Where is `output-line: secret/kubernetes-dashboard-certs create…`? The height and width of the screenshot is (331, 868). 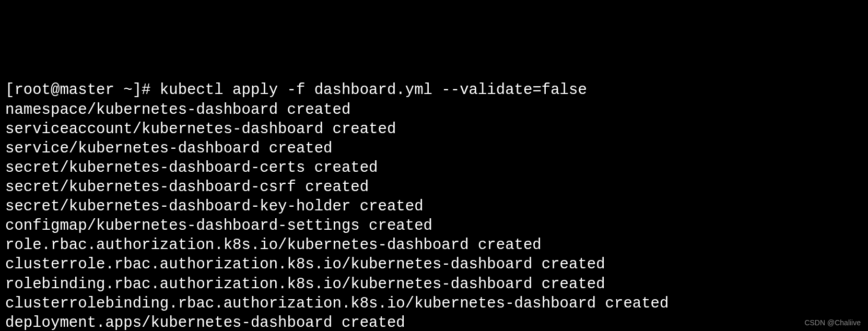 output-line: secret/kubernetes-dashboard-certs create… is located at coordinates (434, 168).